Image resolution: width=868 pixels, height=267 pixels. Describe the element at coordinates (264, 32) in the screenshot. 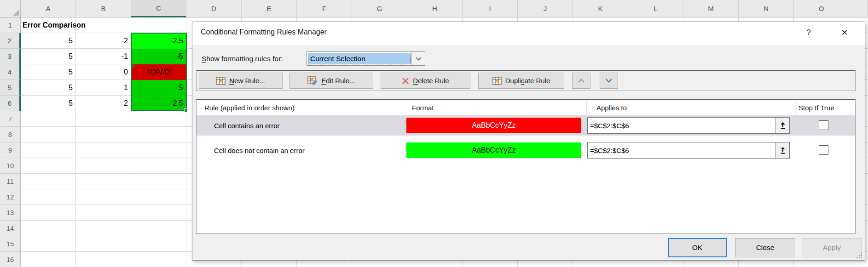

I see `dialog-title: Conditional Formatting Rules Manager` at that location.